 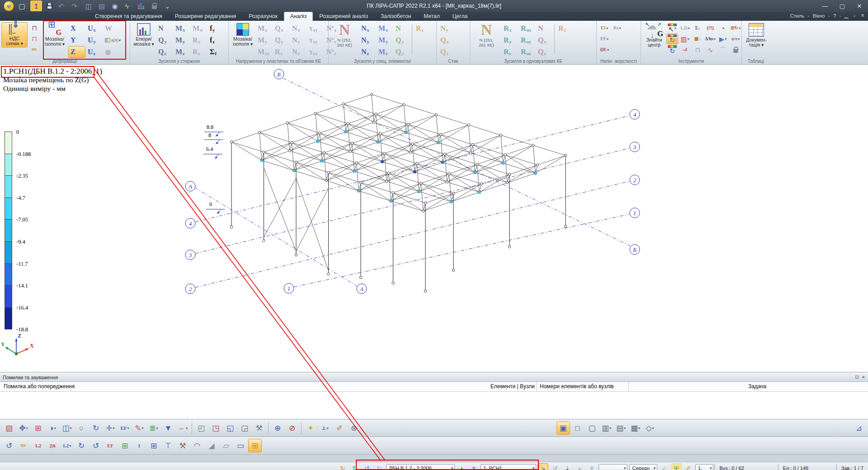 What do you see at coordinates (96, 446) in the screenshot?
I see `moment-ccw-icon: ↺` at bounding box center [96, 446].